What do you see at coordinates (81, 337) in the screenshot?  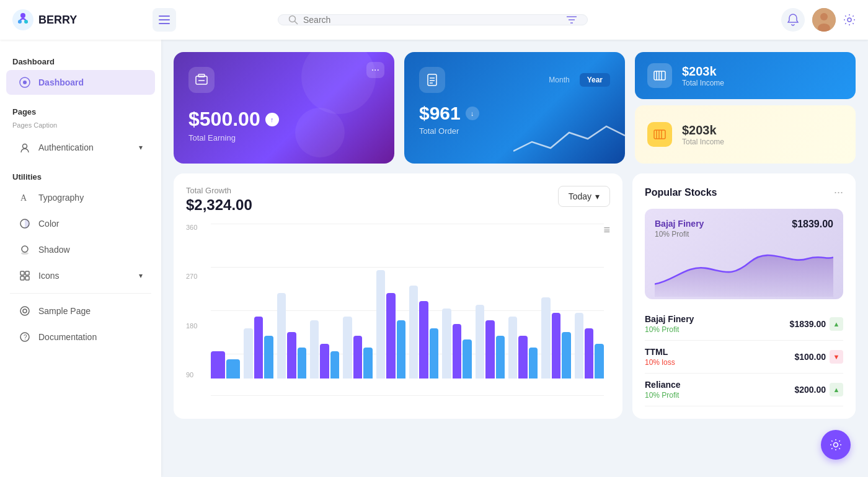 I see `sidebar-item-documentation: ? Documentation` at bounding box center [81, 337].